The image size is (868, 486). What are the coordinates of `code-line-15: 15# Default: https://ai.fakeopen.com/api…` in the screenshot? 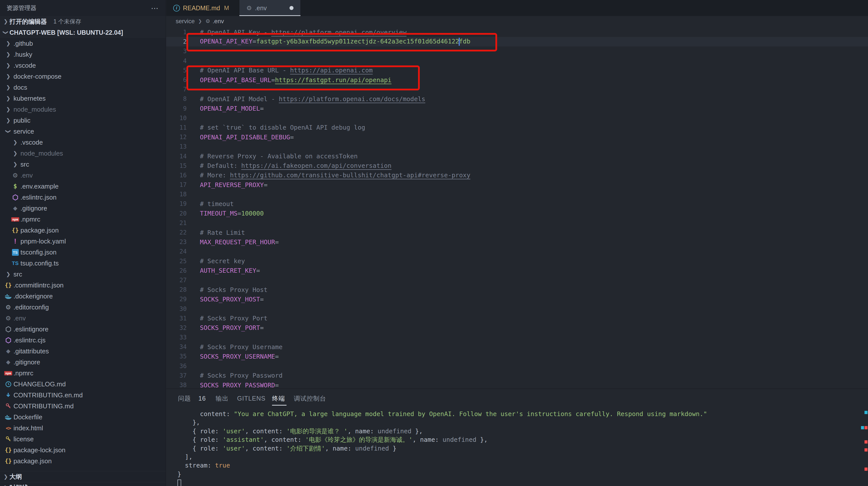 It's located at (517, 166).